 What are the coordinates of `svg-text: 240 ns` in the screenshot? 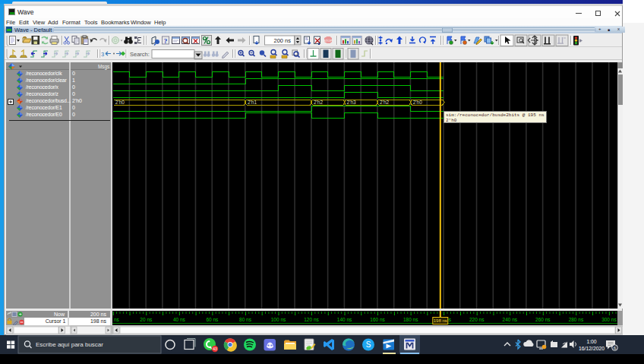 It's located at (510, 319).